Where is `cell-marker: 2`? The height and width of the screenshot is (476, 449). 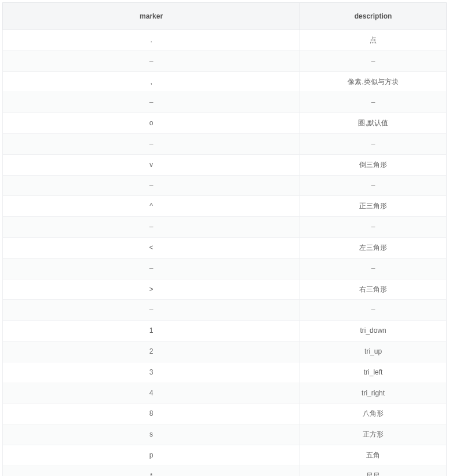
cell-marker: 2 is located at coordinates (152, 351).